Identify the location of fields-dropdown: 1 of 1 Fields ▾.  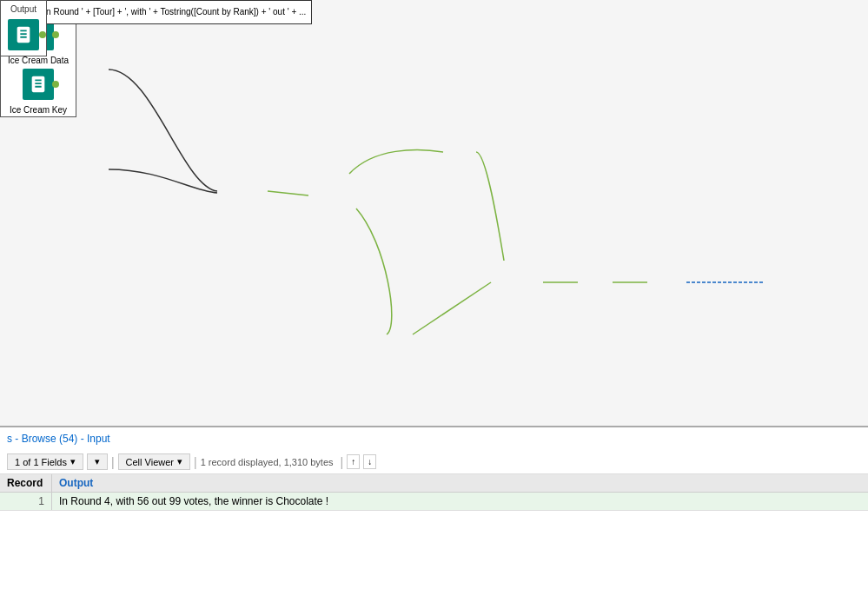
(45, 462).